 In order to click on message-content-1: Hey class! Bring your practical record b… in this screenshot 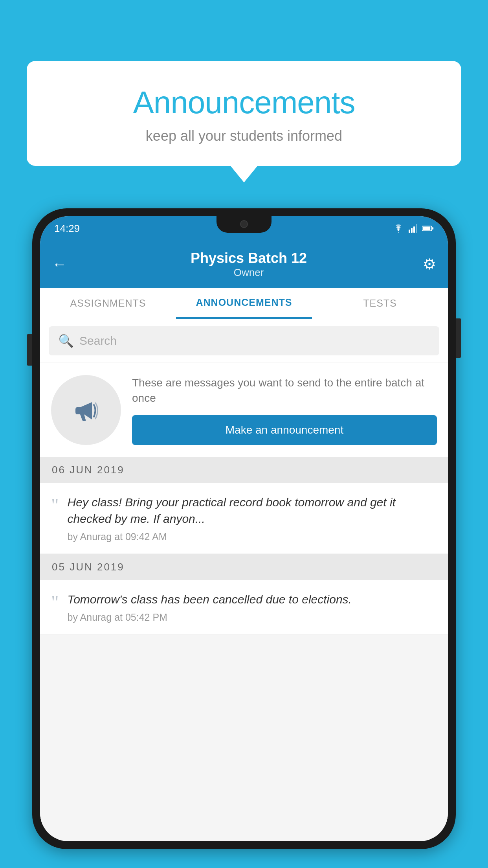, I will do `click(252, 518)`.